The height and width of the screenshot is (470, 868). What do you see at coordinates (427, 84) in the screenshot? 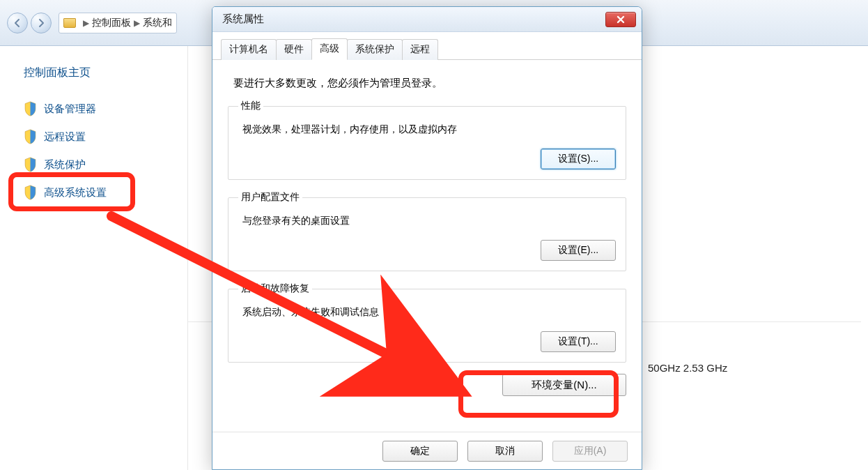
I see `admin-note: 要进行大多数更改，您必须作为管理员登录。` at bounding box center [427, 84].